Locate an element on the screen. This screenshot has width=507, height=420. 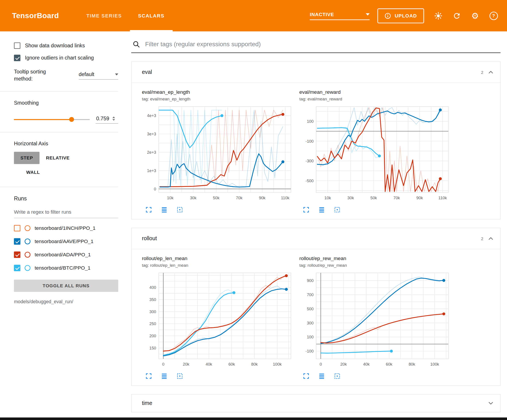
run-label: tensorboard/BTC/PPO_1 is located at coordinates (63, 268).